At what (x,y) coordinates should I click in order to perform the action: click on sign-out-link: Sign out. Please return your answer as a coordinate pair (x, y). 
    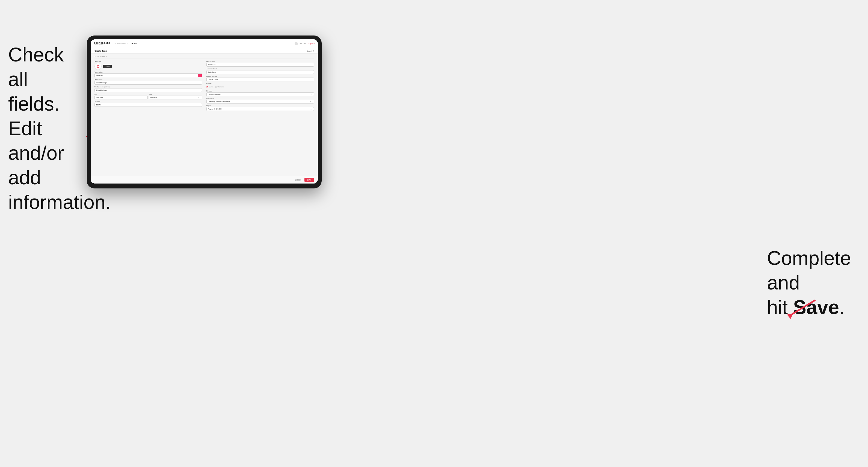
    Looking at the image, I should click on (311, 44).